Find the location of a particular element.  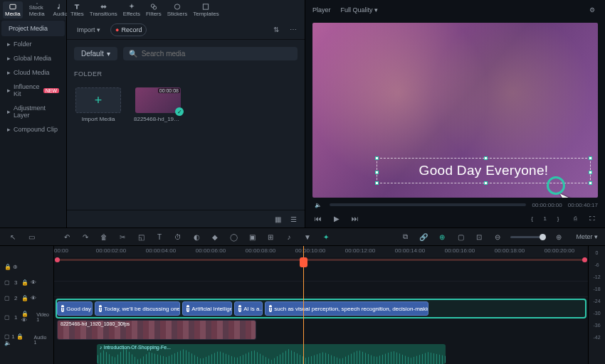

plus-icon: + is located at coordinates (98, 101).